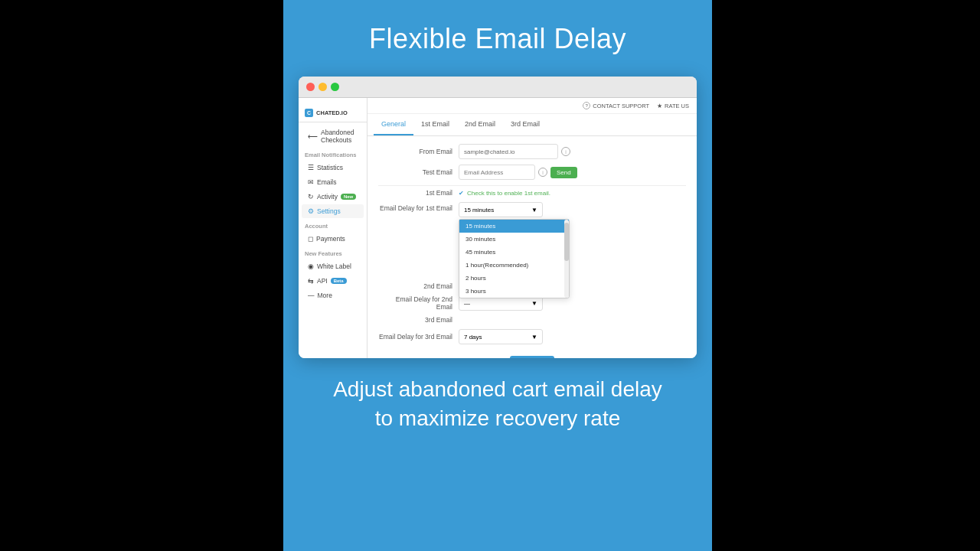 This screenshot has height=551, width=980. What do you see at coordinates (332, 113) in the screenshot?
I see `logo-text: CHATED.IO` at bounding box center [332, 113].